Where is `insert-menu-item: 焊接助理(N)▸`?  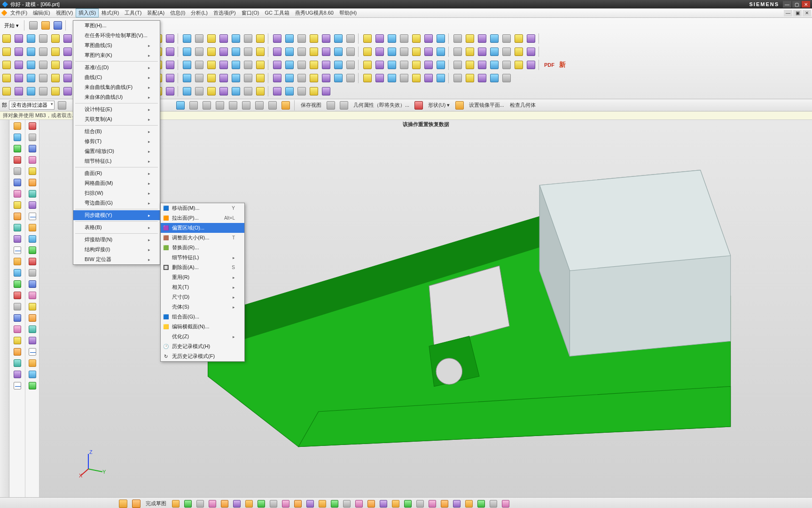
insert-menu-item: 焊接助理(N)▸ is located at coordinates (117, 240).